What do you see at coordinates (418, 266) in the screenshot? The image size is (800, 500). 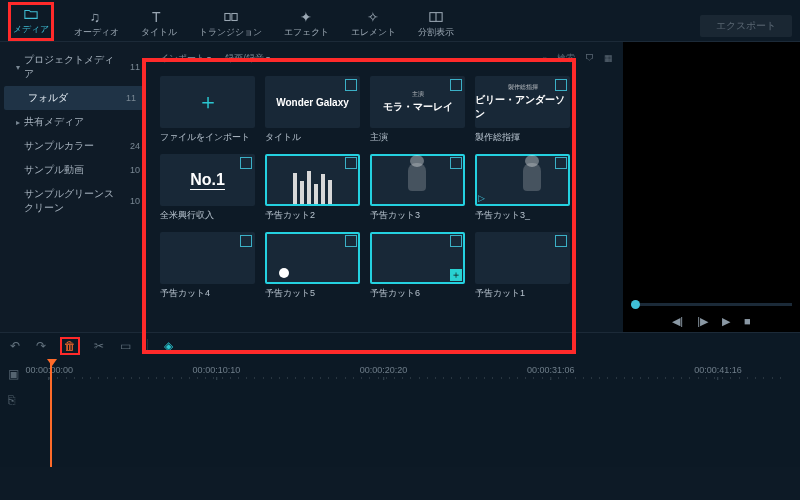 I see `media-item-cut6: ＋ 予告カット6` at bounding box center [418, 266].